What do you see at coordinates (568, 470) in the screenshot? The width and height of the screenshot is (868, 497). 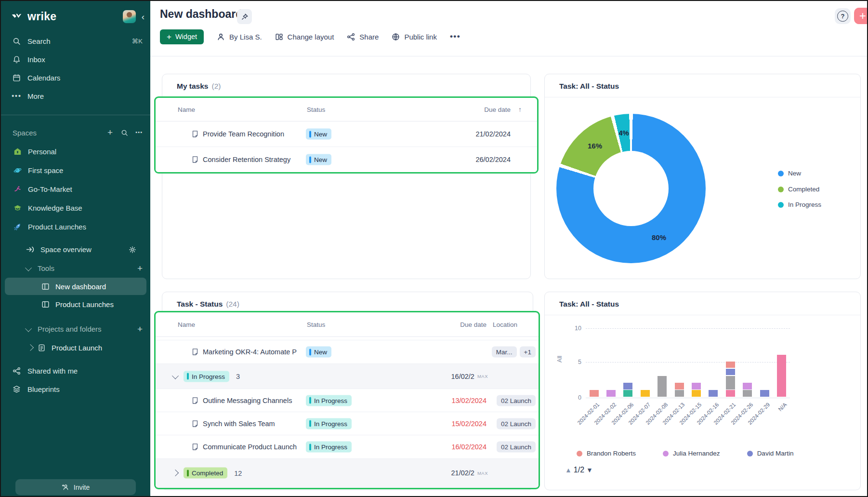 I see `pager-up-icon: ▲` at bounding box center [568, 470].